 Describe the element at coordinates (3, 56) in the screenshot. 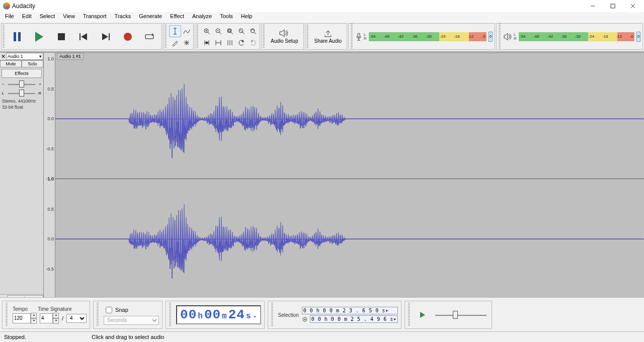

I see `track-close-button: ✕` at that location.